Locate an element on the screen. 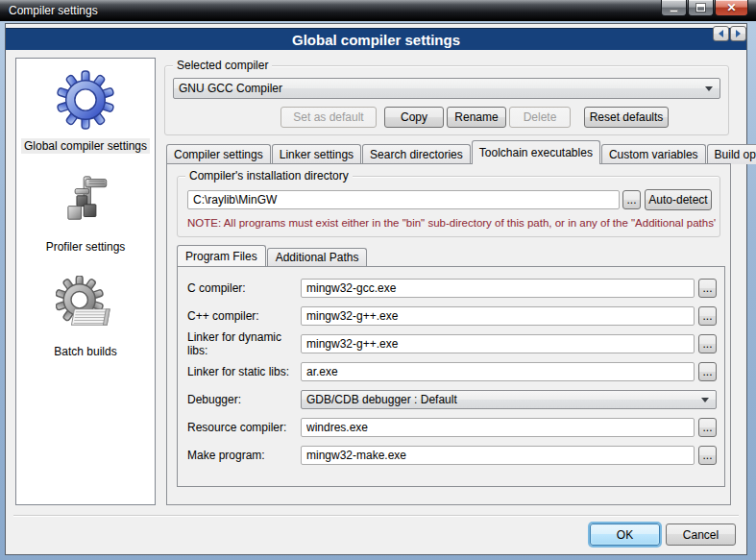 This screenshot has width=756, height=560. field-row-make-program: Make program: ... is located at coordinates (451, 455).